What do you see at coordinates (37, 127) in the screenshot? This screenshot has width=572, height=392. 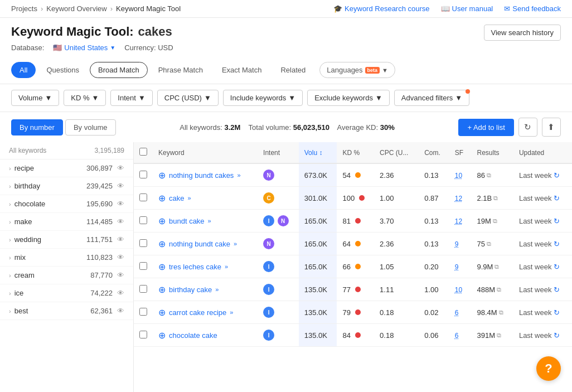 I see `sort-by-number-button: By number` at bounding box center [37, 127].